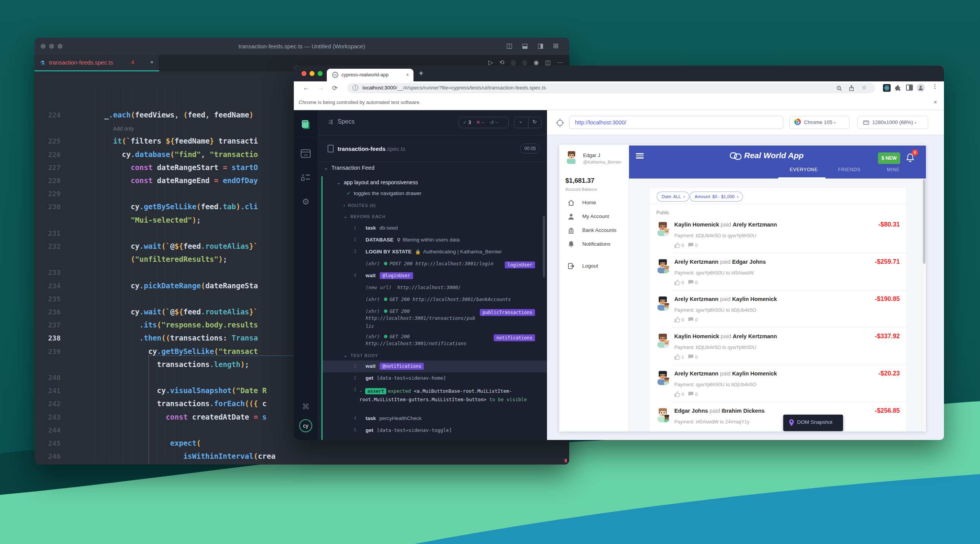 The image size is (980, 544). I want to click on keyboard-shortcuts-icon: ⌘, so click(306, 407).